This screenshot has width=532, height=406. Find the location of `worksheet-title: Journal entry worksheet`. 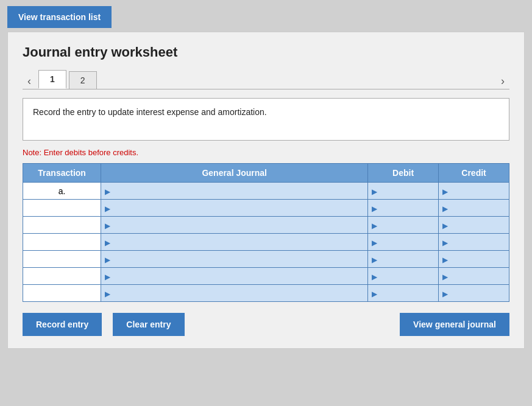

worksheet-title: Journal entry worksheet is located at coordinates (266, 52).